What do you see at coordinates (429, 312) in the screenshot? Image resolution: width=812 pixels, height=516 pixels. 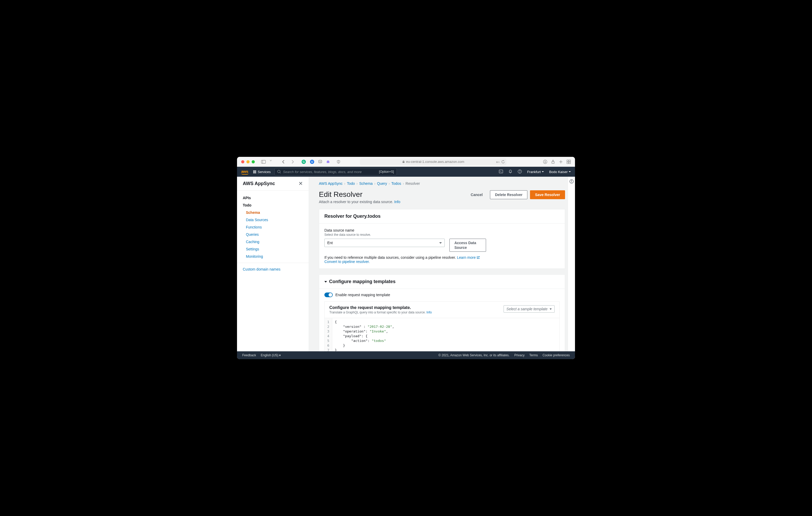 I see `request-template-info-link: Info` at bounding box center [429, 312].